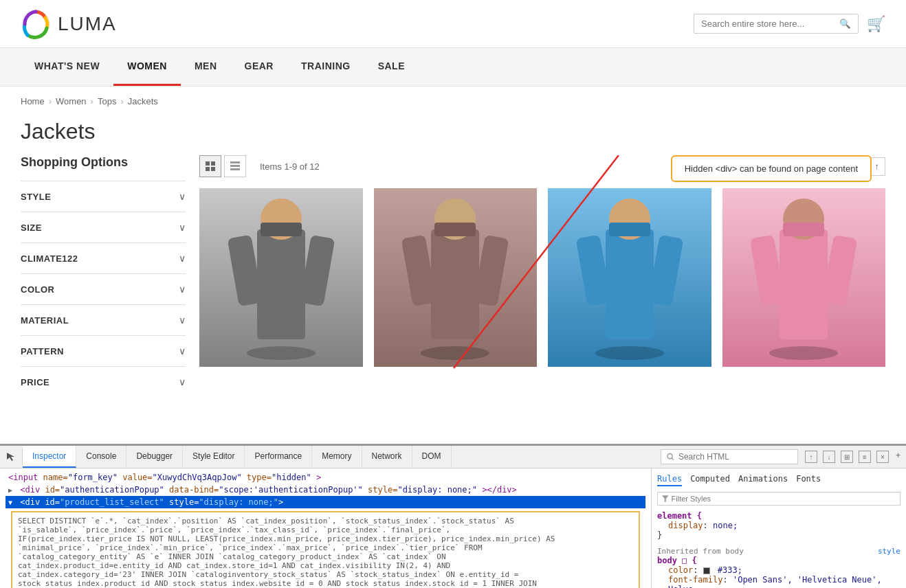  Describe the element at coordinates (779, 499) in the screenshot. I see `filter-styles-box` at that location.